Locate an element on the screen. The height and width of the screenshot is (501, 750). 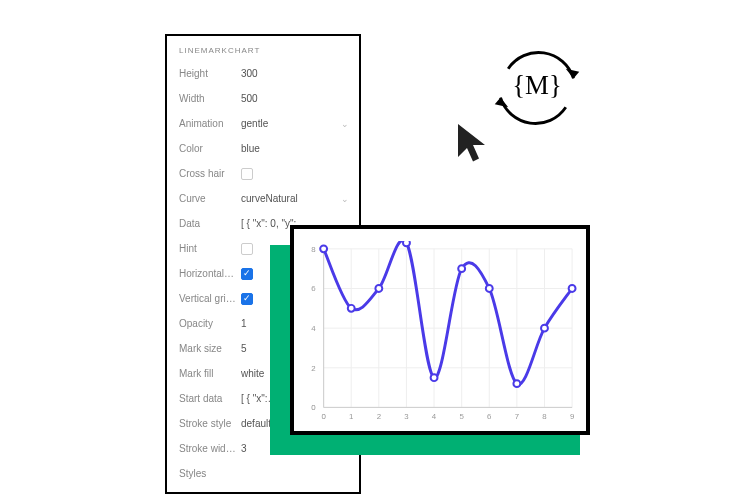
svg-text: 3 is located at coordinates (406, 416).